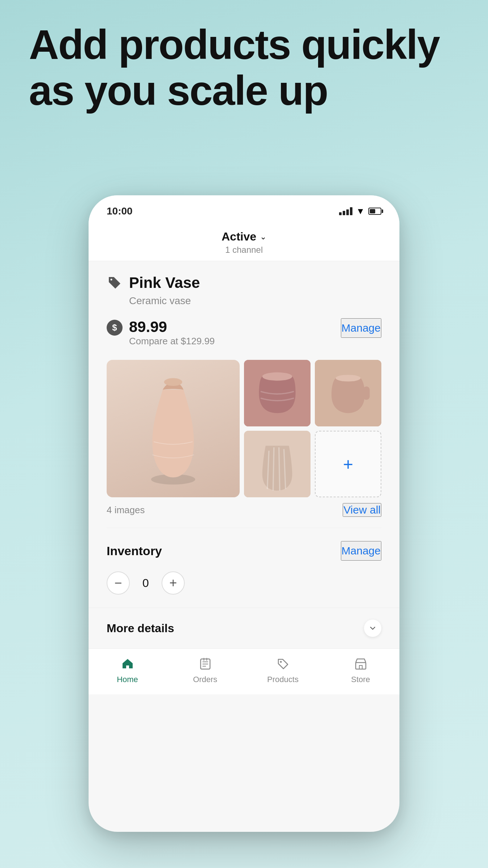 Image resolution: width=488 pixels, height=868 pixels. Describe the element at coordinates (164, 283) in the screenshot. I see `product-name: Pink Vase` at that location.